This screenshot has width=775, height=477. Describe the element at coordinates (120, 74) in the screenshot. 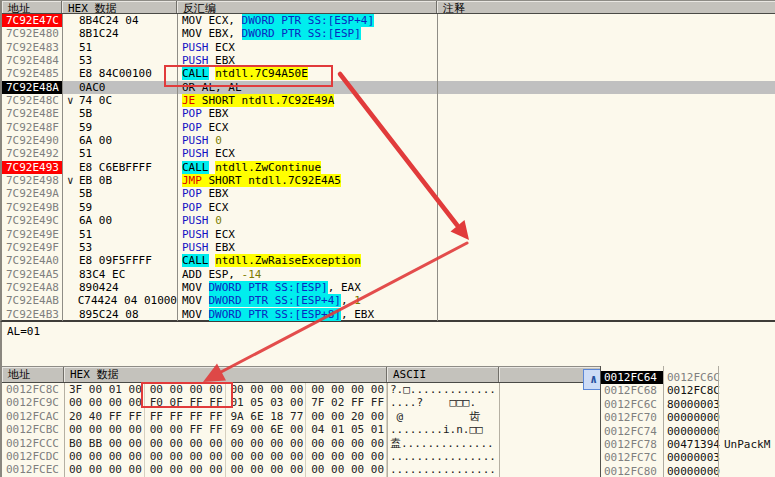

I see `hex-bytes-cell: E8 84C00100` at that location.